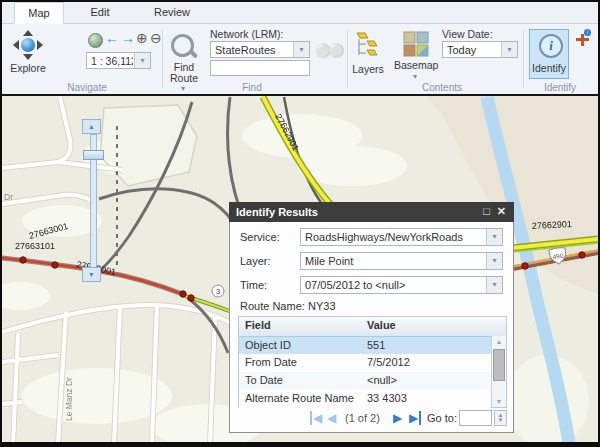  I want to click on goto-spinner: ▲ ▼, so click(500, 418).